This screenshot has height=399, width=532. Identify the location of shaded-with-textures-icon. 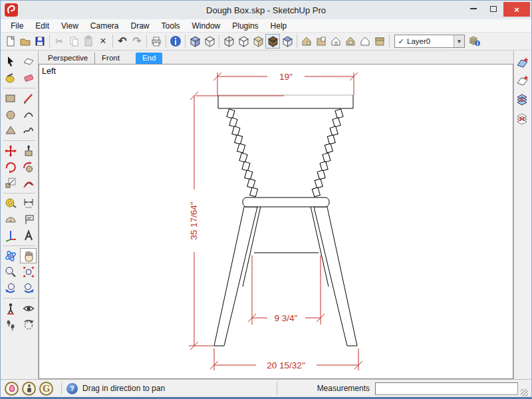
(273, 41).